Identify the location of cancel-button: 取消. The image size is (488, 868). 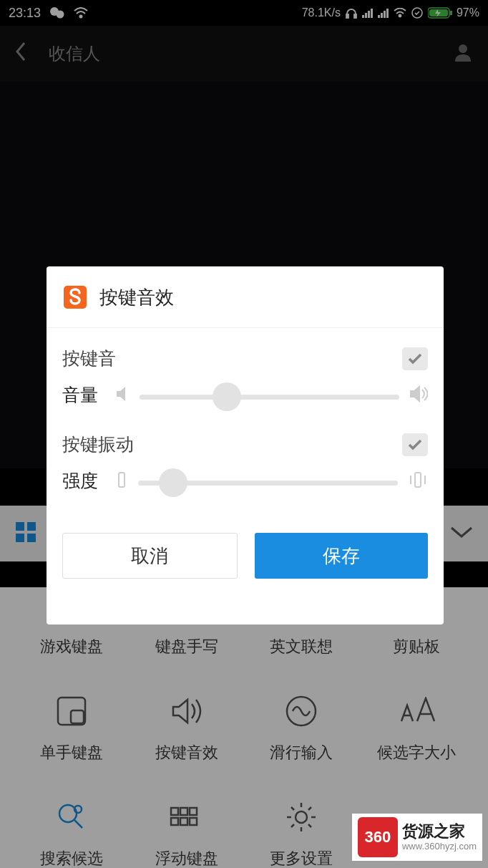
(150, 556).